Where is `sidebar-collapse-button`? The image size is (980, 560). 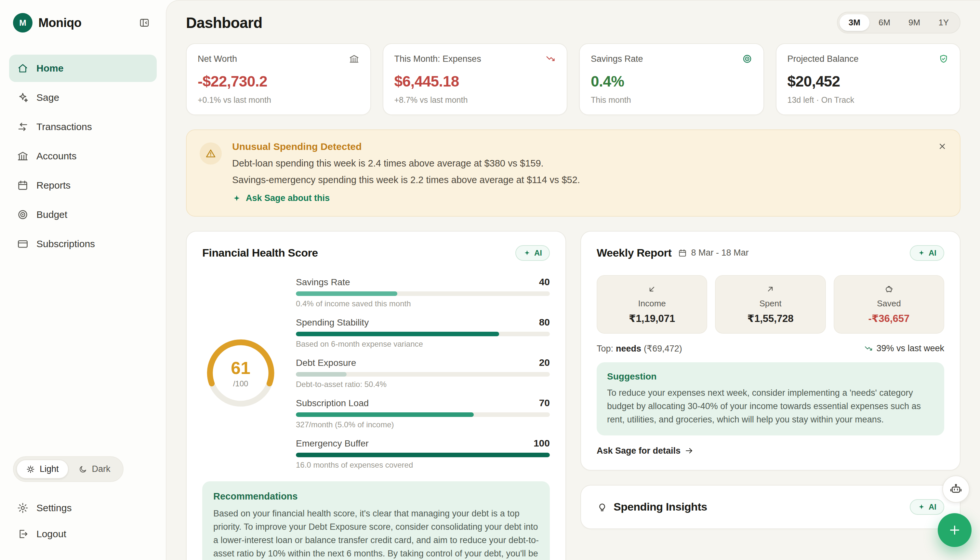
sidebar-collapse-button is located at coordinates (145, 23).